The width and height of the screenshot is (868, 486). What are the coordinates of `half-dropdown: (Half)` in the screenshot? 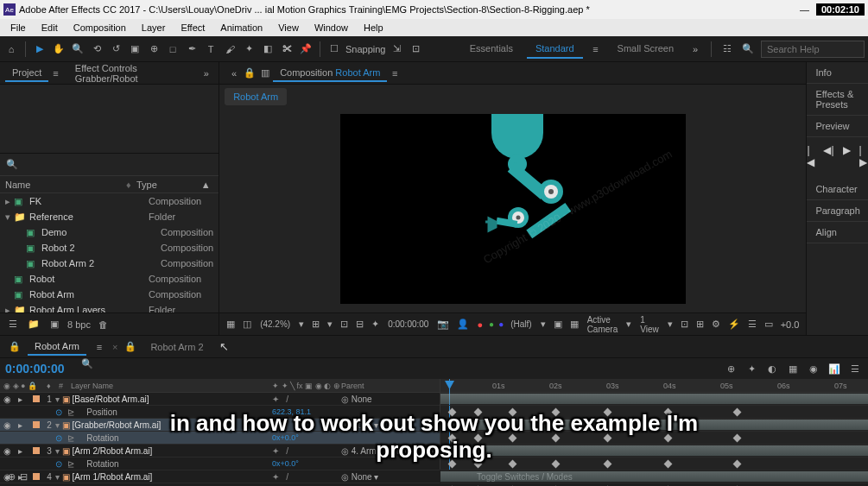 It's located at (521, 325).